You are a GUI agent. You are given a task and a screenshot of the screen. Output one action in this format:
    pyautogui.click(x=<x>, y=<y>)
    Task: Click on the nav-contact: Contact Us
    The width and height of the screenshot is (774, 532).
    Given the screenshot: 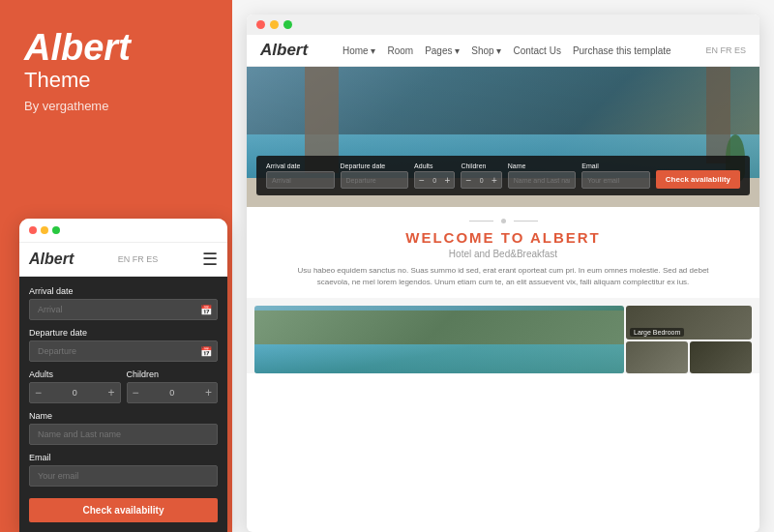 What is the action you would take?
    pyautogui.click(x=536, y=50)
    